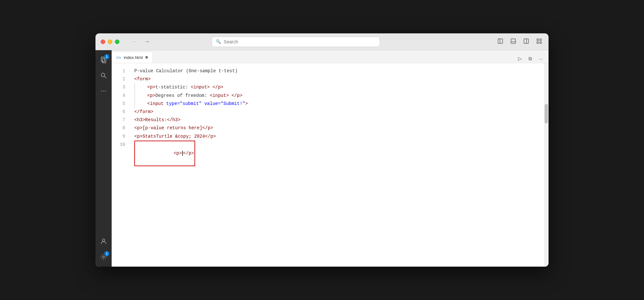  What do you see at coordinates (218, 41) in the screenshot?
I see `search-icon: 🔍` at bounding box center [218, 41].